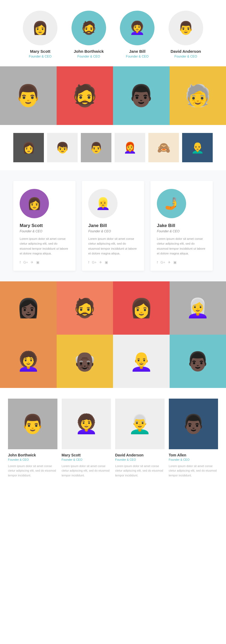 The width and height of the screenshot is (226, 644). Describe the element at coordinates (44, 226) in the screenshot. I see `team-card-0: 👩 Mary Scott Founder & CEO Lorem ipsum d…` at that location.